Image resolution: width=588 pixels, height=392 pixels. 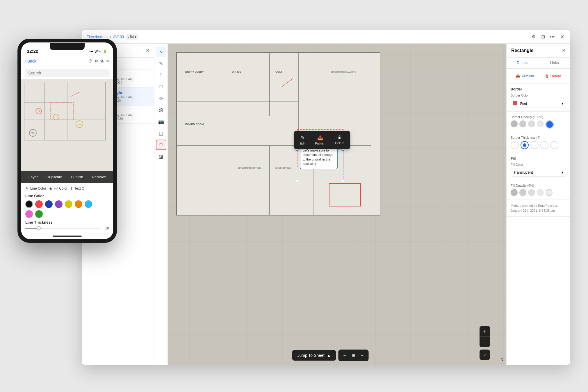 I want to click on delete-button: 🗑 Delete, so click(x=553, y=76).